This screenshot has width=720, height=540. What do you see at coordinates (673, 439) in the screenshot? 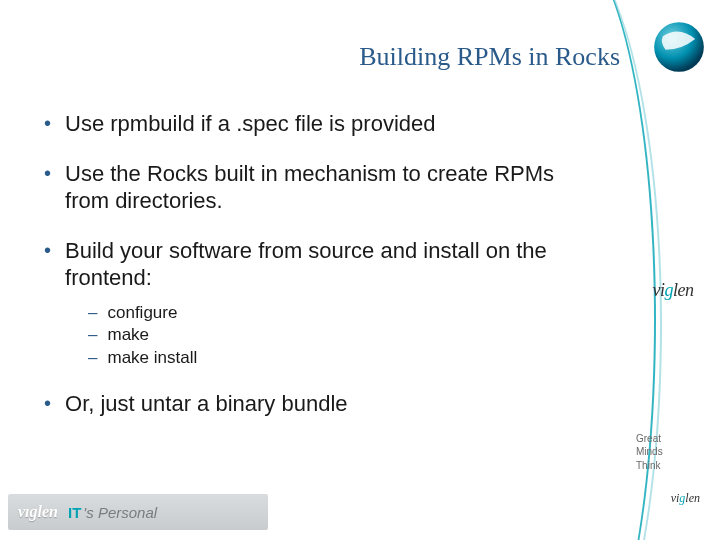
I see `tagline-line: Great` at bounding box center [673, 439].